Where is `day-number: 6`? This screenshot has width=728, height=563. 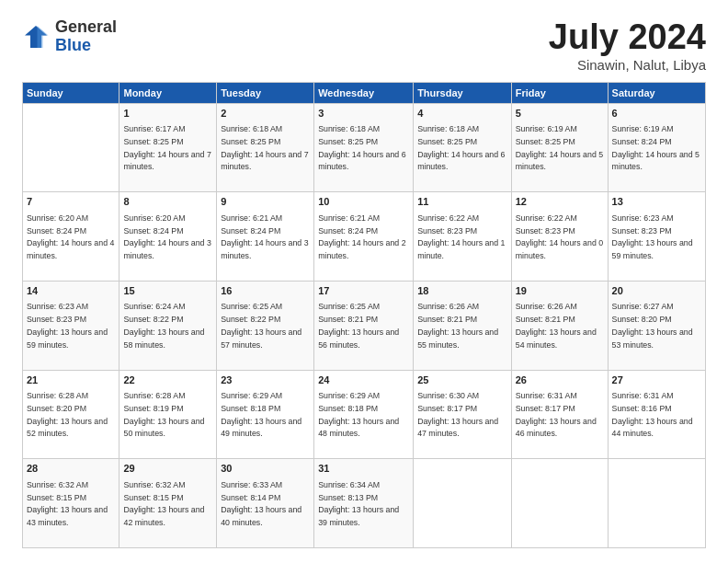 day-number: 6 is located at coordinates (656, 114).